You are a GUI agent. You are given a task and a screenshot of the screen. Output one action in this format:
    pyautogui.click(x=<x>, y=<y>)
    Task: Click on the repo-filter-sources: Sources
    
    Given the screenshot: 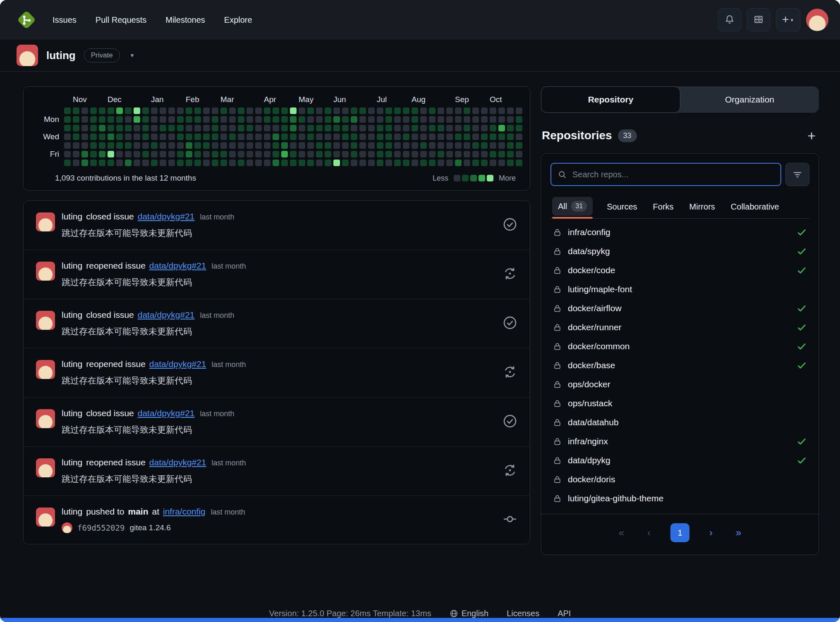 What is the action you would take?
    pyautogui.click(x=622, y=208)
    